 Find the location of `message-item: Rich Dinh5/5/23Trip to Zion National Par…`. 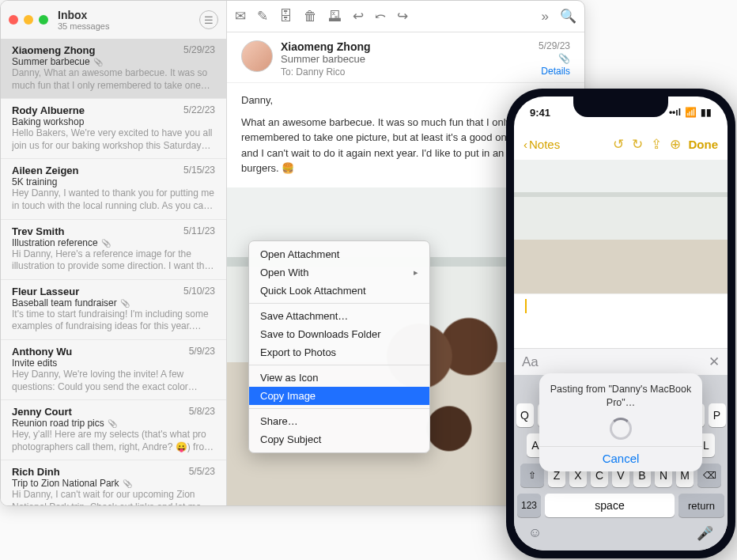

message-item: Rich Dinh5/5/23Trip to Zion National Par… is located at coordinates (114, 482).